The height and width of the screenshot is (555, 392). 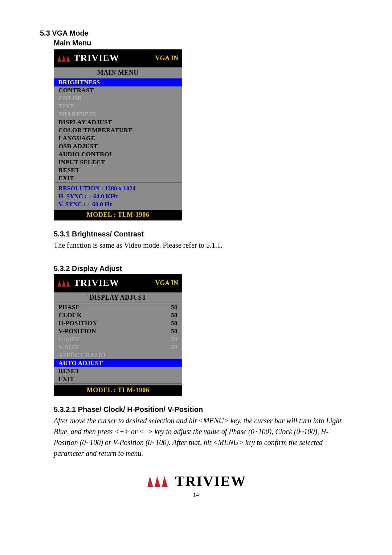 What do you see at coordinates (66, 106) in the screenshot?
I see `menu-item-label: TINT` at bounding box center [66, 106].